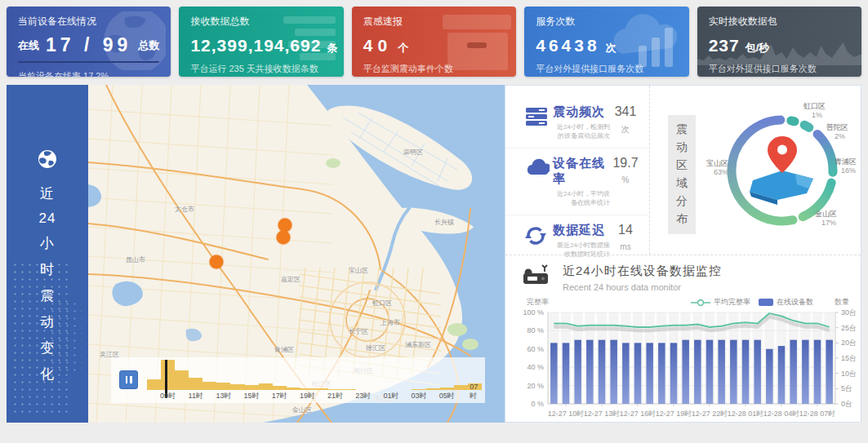 The image size is (868, 443). Describe the element at coordinates (47, 269) in the screenshot. I see `sidebar-title-char: 时` at that location.